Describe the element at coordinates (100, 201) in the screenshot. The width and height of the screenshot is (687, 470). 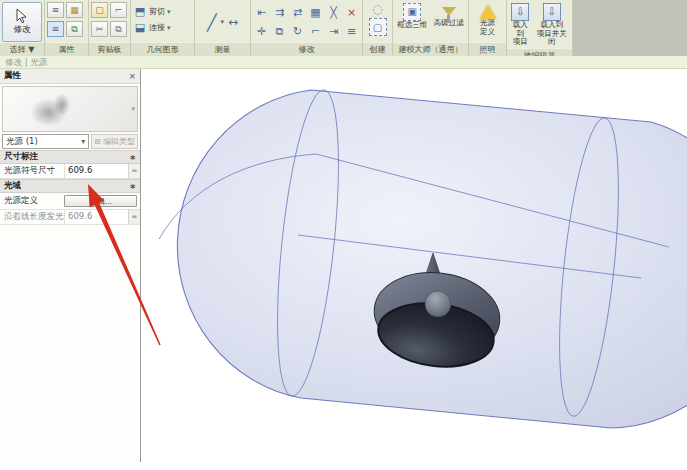
I see `light-definition-edit-button: 编辑...` at that location.